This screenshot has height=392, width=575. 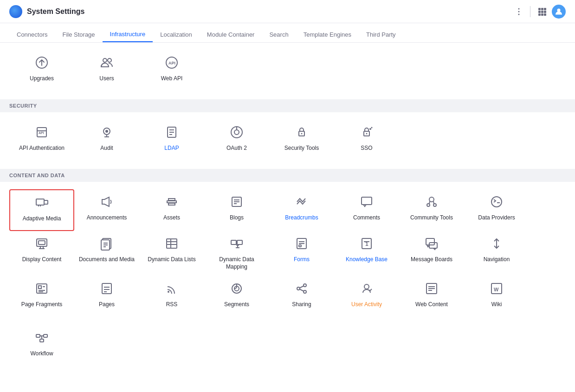 I want to click on item-upgrades: Upgrades, so click(x=42, y=71).